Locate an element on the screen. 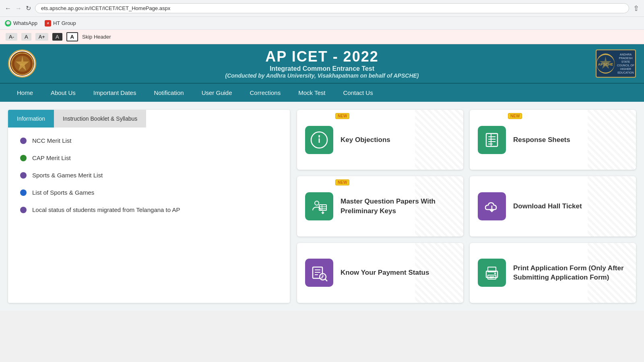 Image resolution: width=644 pixels, height=362 pixels. font-increase-btn: A+ is located at coordinates (42, 37).